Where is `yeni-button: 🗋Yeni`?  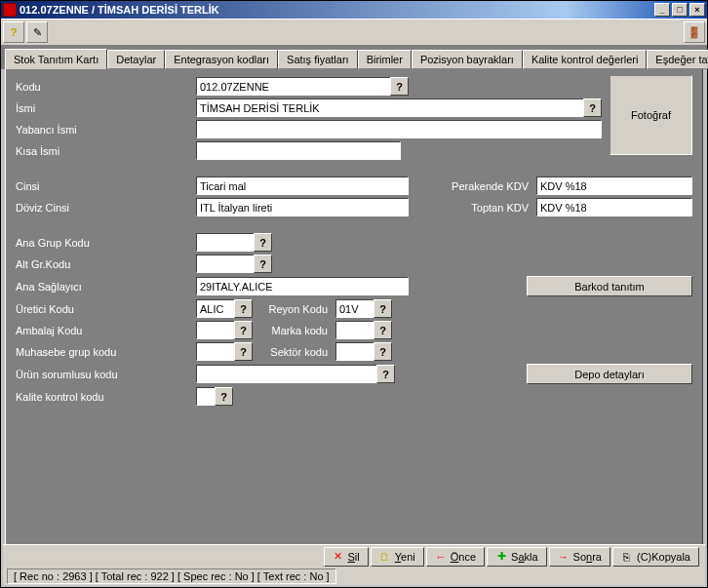
yeni-button: 🗋Yeni is located at coordinates (398, 557).